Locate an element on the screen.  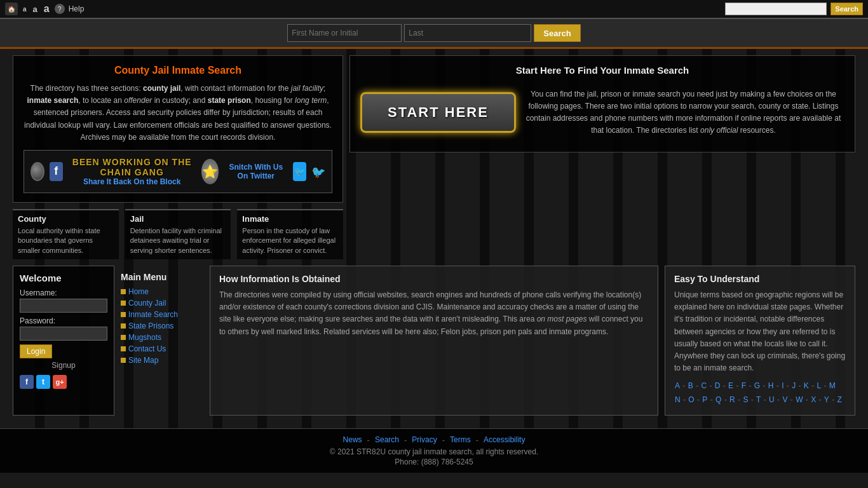
start-here-box: Start Here To Find Your Inmate Search ST… is located at coordinates (602, 104).